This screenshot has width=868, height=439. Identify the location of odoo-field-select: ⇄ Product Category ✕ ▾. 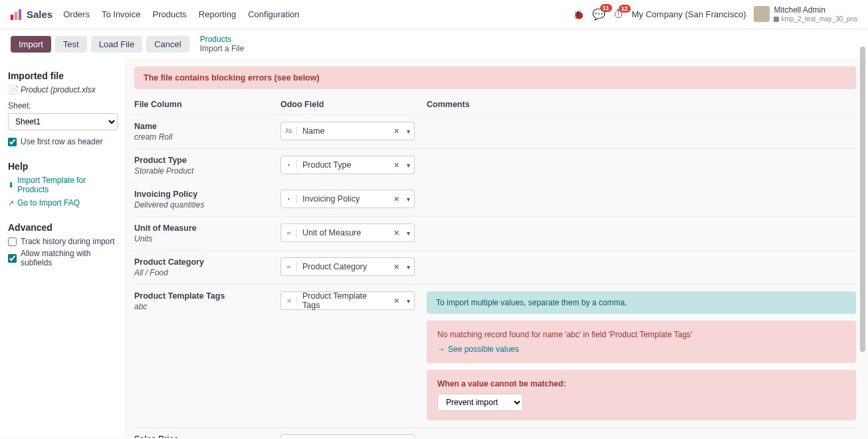
(348, 267).